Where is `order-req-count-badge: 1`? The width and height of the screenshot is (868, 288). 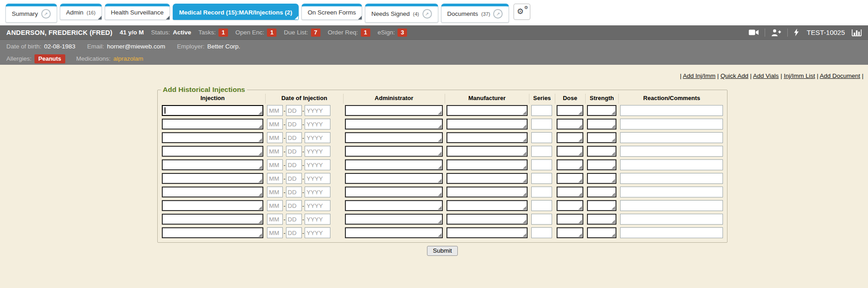
order-req-count-badge: 1 is located at coordinates (365, 33).